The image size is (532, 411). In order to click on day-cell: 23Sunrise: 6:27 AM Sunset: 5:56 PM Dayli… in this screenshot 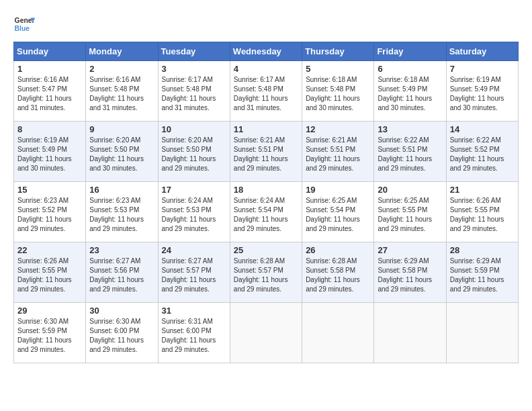, I will do `click(122, 273)`.